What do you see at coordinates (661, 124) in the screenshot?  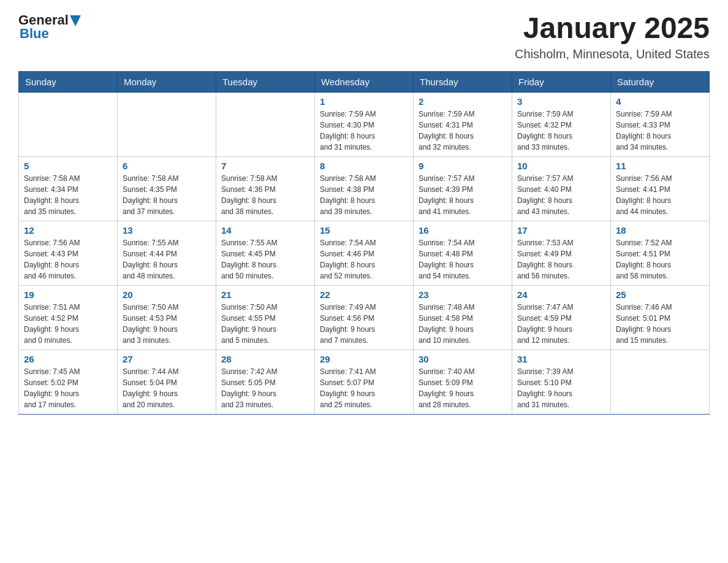 I see `calendar-cell: 4Sunrise: 7:59 AMSunset: 4:33 PMDaylight…` at bounding box center [661, 124].